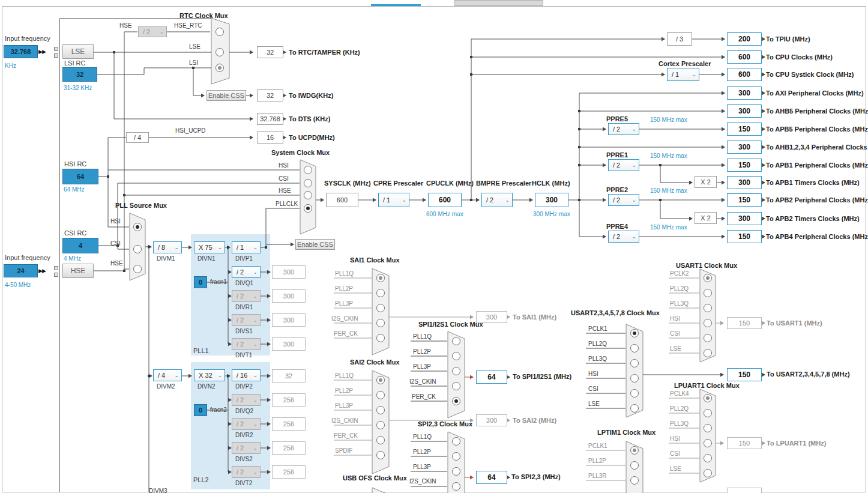 The image size is (868, 493). Describe the element at coordinates (744, 39) in the screenshot. I see `tpiu-out-box: 200` at that location.